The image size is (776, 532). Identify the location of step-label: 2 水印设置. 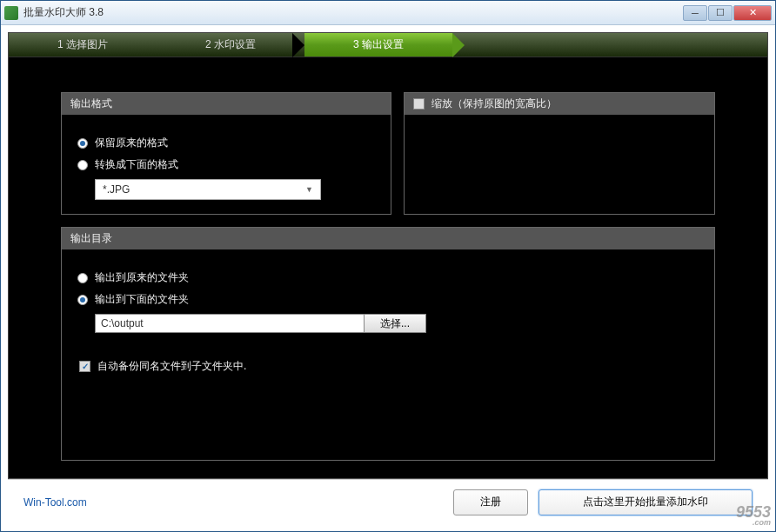
(231, 45).